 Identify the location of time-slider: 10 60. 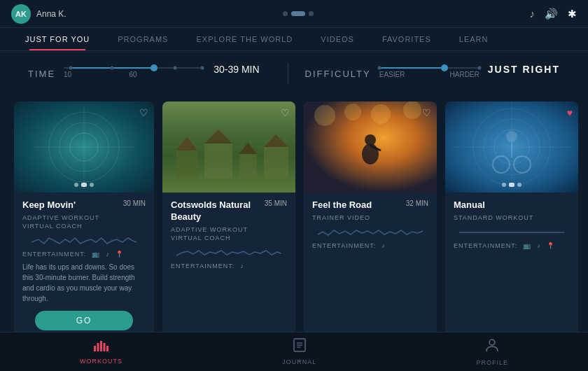
(133, 68).